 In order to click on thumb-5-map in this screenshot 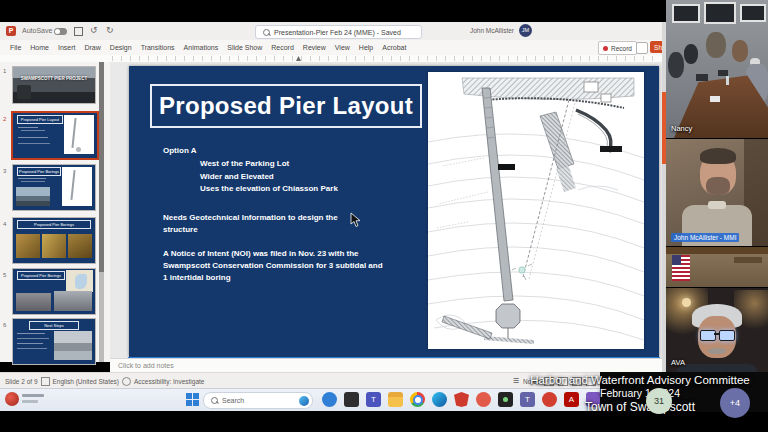, I will do `click(80, 281)`.